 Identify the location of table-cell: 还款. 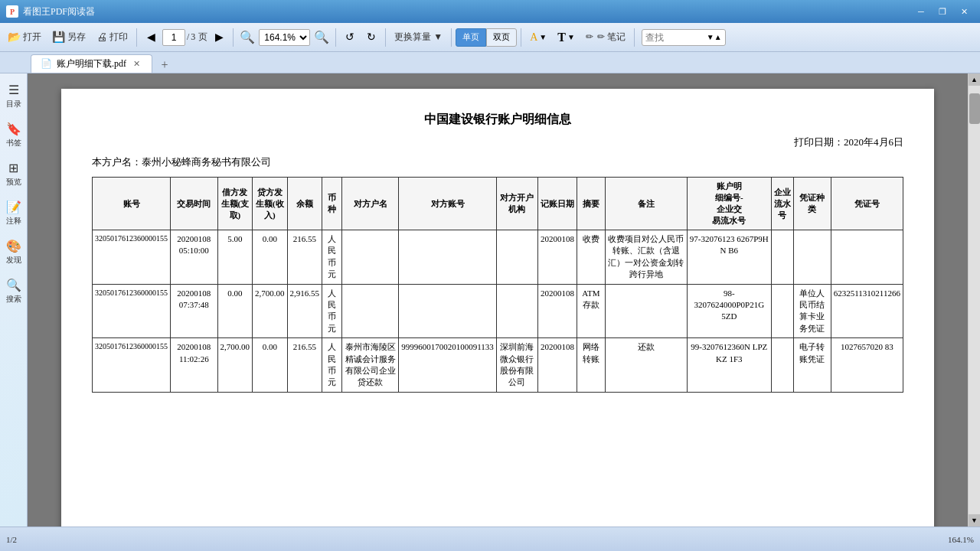
(646, 366).